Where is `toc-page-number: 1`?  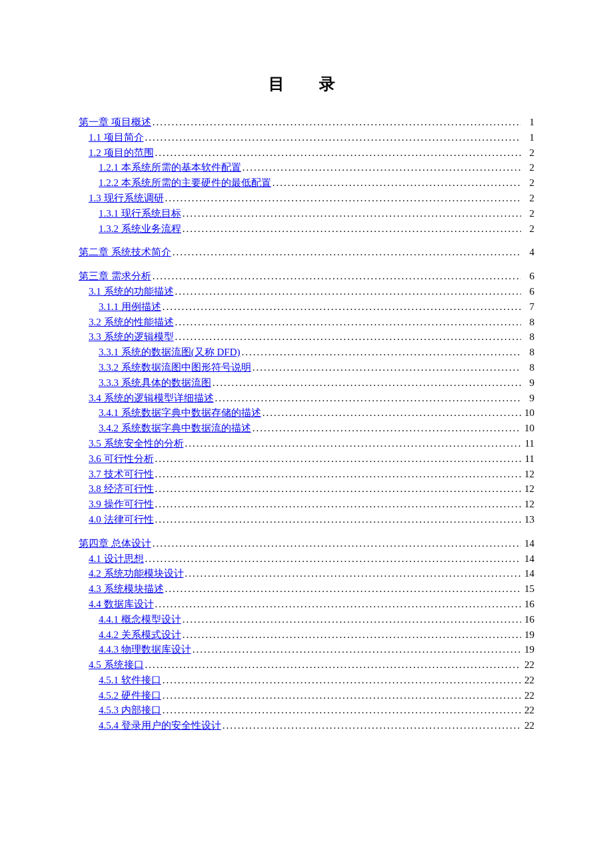
toc-page-number: 1 is located at coordinates (528, 123).